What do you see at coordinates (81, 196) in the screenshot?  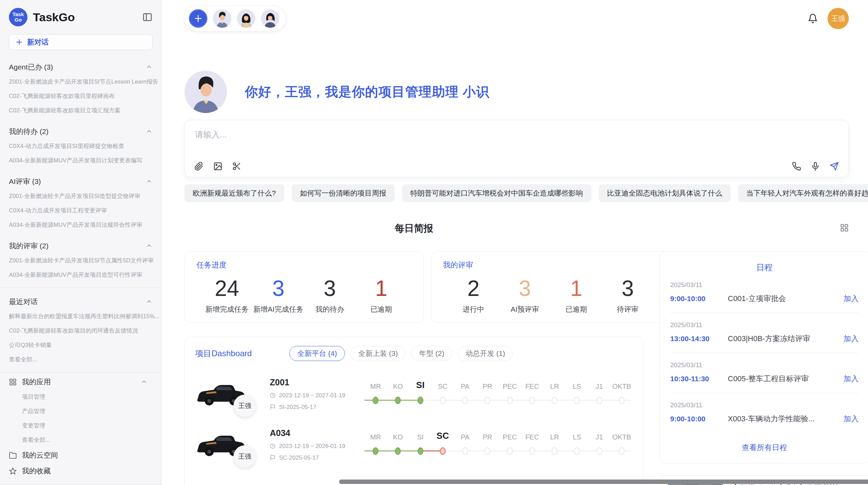 I see `list-item: Z001-全新燃油轻卡产品开发项目SI造型提交物评审` at bounding box center [81, 196].